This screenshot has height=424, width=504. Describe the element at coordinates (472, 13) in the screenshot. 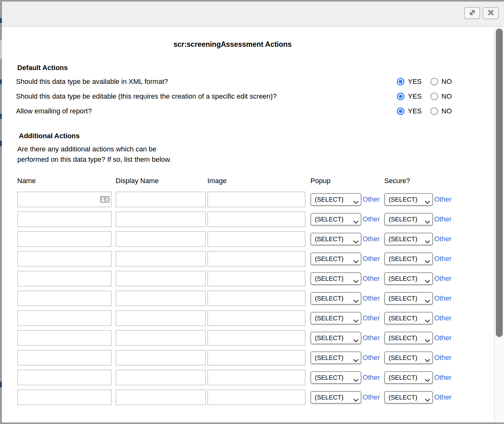

I see `expand-button` at that location.